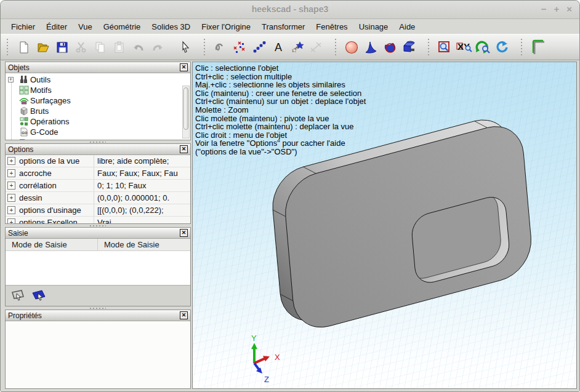  What do you see at coordinates (569, 9) in the screenshot?
I see `close-button: ×` at bounding box center [569, 9].